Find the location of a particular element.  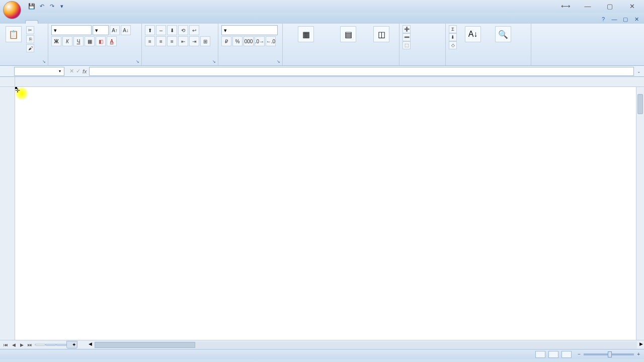

paste-button: 📋 is located at coordinates (14, 34).